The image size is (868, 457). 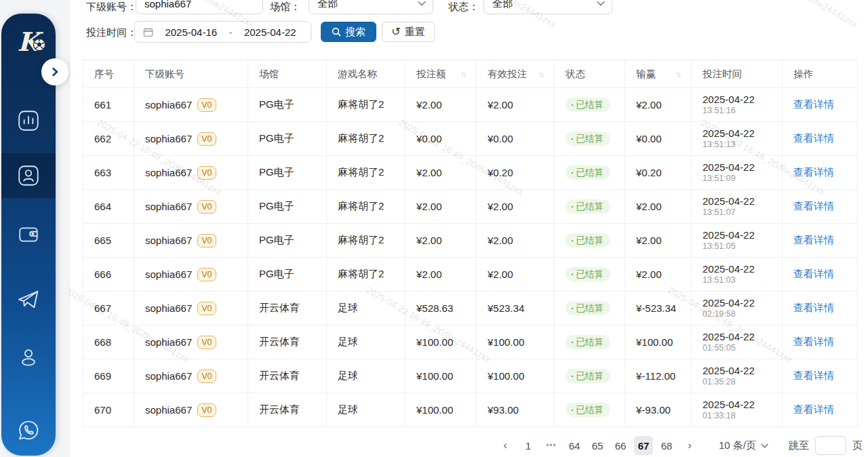 What do you see at coordinates (366, 376) in the screenshot?
I see `cell-game: 足球` at bounding box center [366, 376].